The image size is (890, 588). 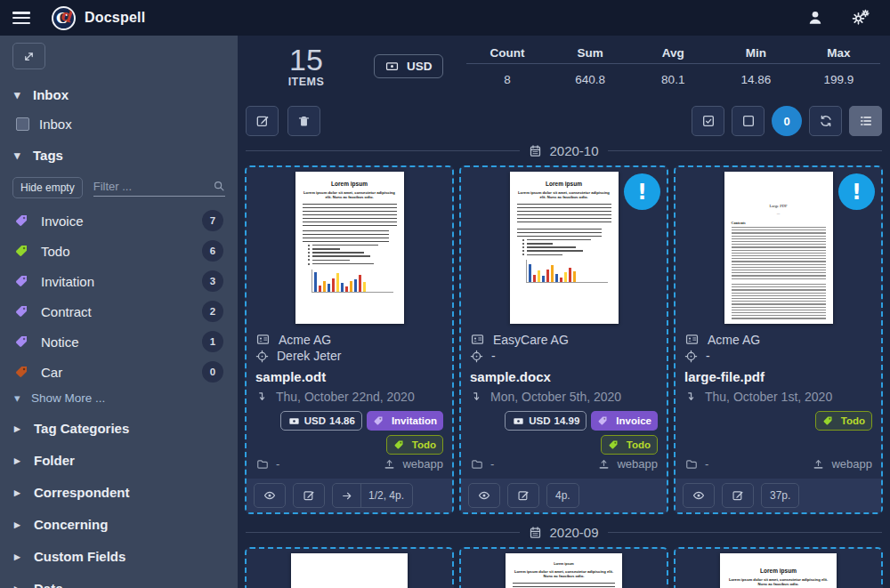 What do you see at coordinates (564, 377) in the screenshot?
I see `item-name: sample.docx` at bounding box center [564, 377].